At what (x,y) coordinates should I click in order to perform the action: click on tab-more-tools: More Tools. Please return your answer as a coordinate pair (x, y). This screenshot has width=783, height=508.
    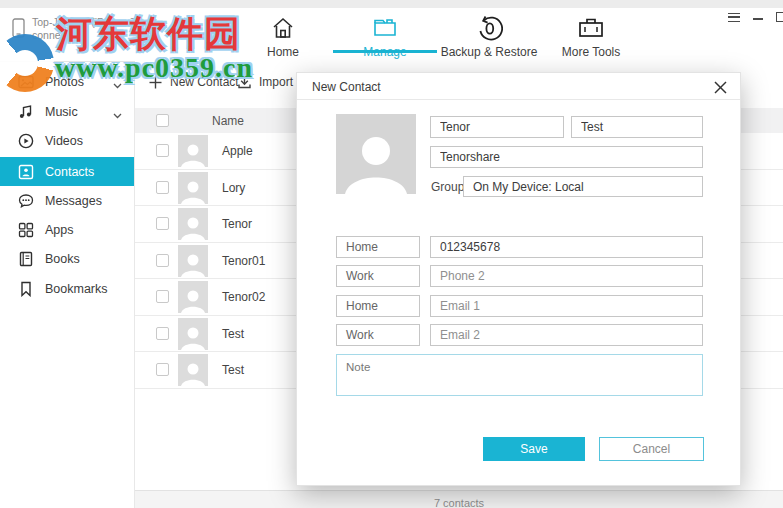
    Looking at the image, I should click on (591, 36).